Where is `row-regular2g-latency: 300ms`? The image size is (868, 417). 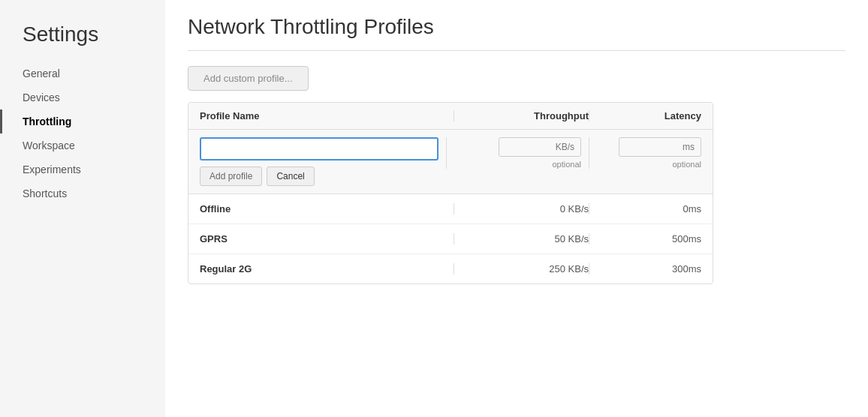 row-regular2g-latency: 300ms is located at coordinates (645, 268).